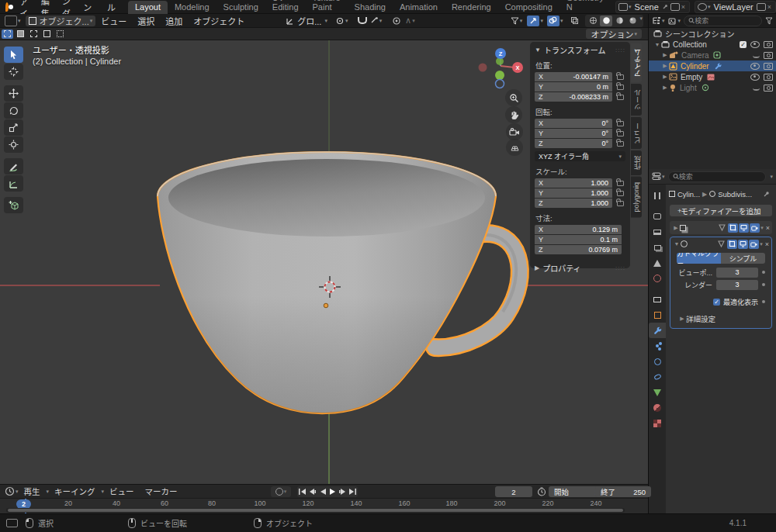 This screenshot has width=776, height=532. What do you see at coordinates (764, 285) in the screenshot?
I see `animate-dot` at bounding box center [764, 285].